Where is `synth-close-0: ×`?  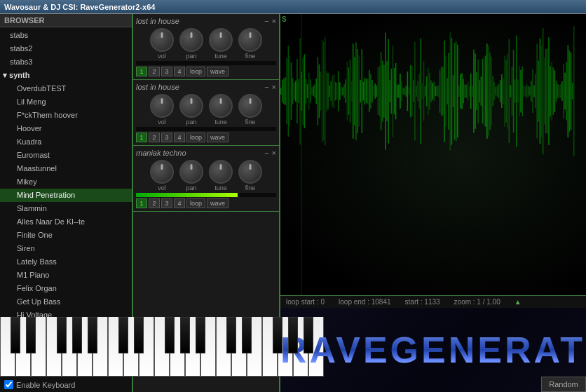
synth-close-0: × is located at coordinates (274, 21).